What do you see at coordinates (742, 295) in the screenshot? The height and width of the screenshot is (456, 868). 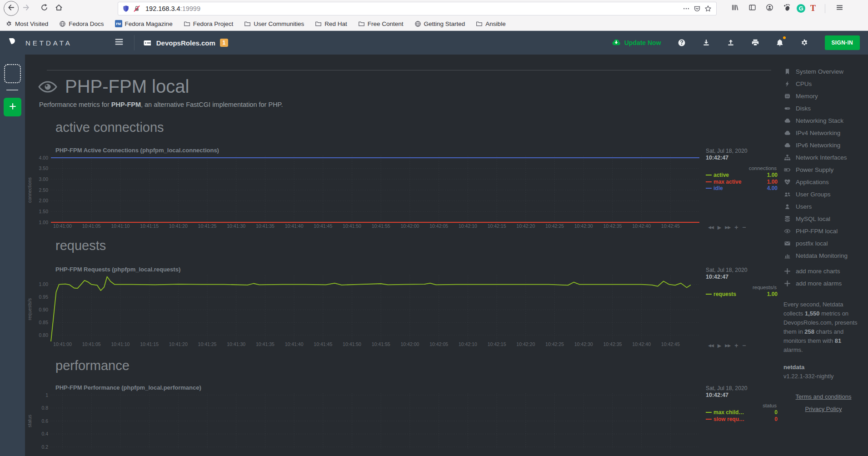 I see `legend-item: requests1.00` at bounding box center [742, 295].